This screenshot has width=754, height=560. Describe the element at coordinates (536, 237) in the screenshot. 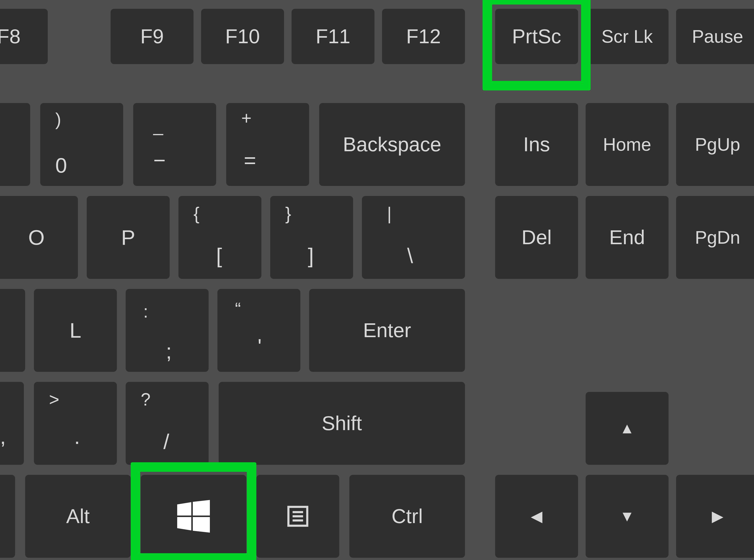

I see `key-label: Del` at that location.